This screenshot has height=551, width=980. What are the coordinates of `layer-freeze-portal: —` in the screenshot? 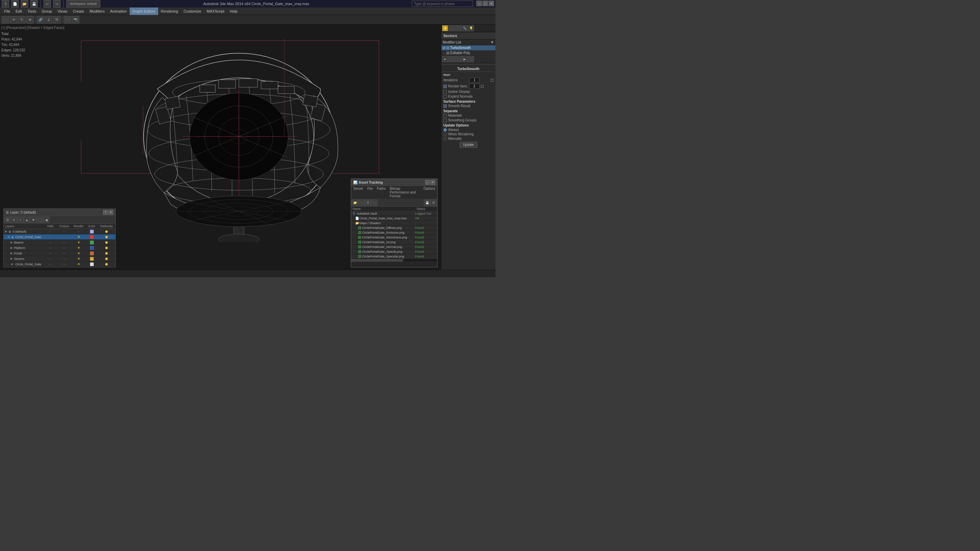 It's located at (64, 253).